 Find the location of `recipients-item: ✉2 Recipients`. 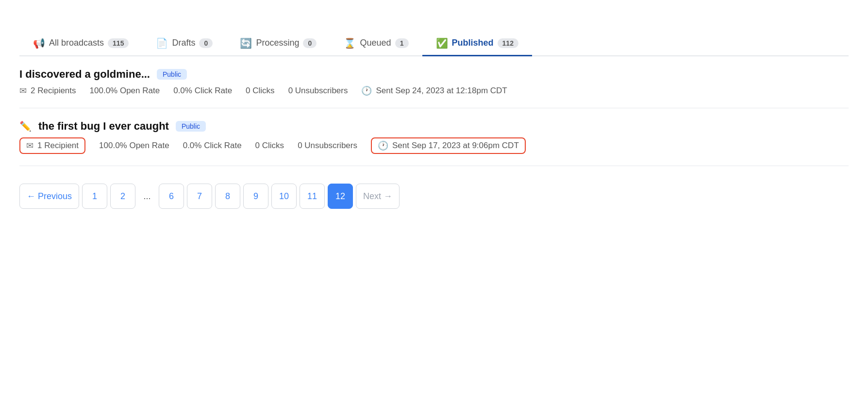

recipients-item: ✉2 Recipients is located at coordinates (48, 91).